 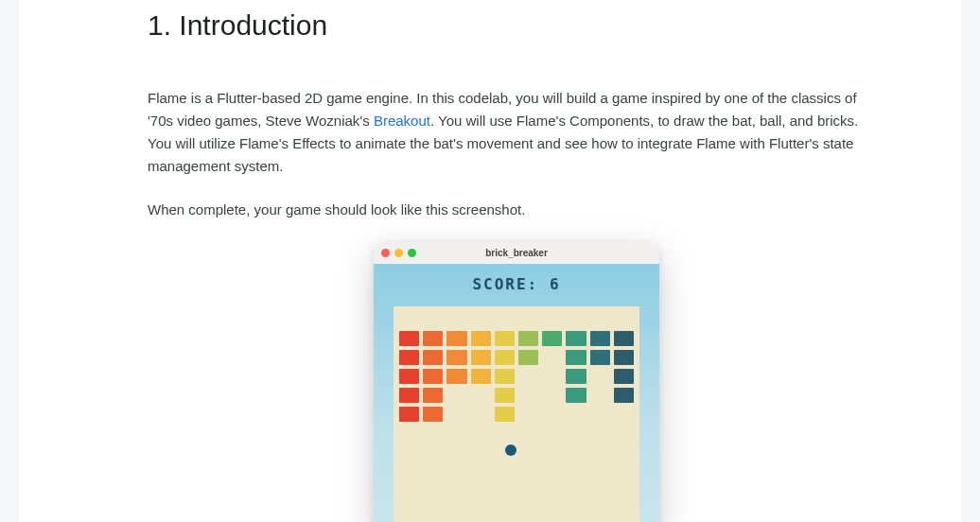 I want to click on score-value: 6, so click(x=555, y=284).